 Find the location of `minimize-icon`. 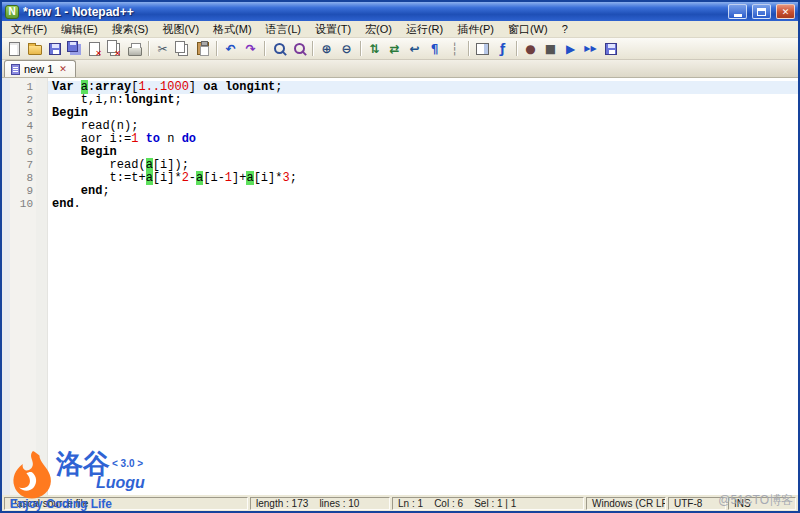

minimize-icon is located at coordinates (738, 16).